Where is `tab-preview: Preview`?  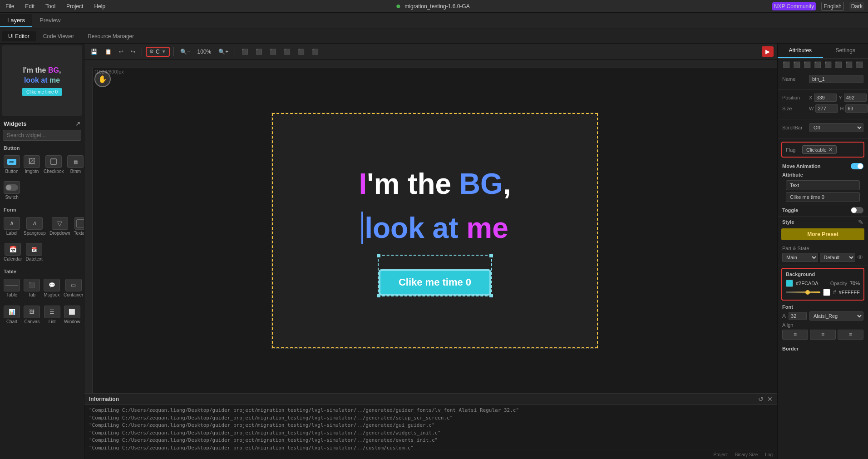 tab-preview: Preview is located at coordinates (50, 21).